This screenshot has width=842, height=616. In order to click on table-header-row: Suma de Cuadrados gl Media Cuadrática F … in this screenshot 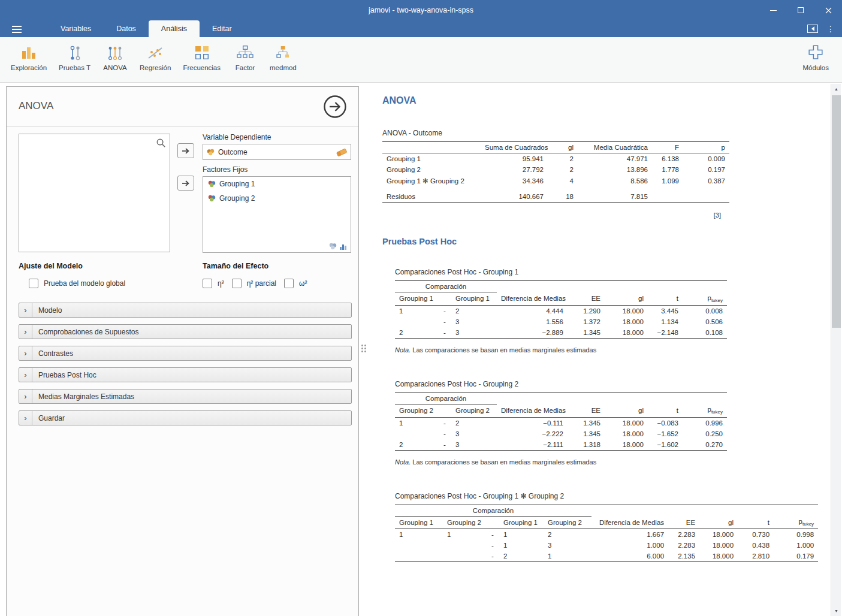, I will do `click(556, 147)`.